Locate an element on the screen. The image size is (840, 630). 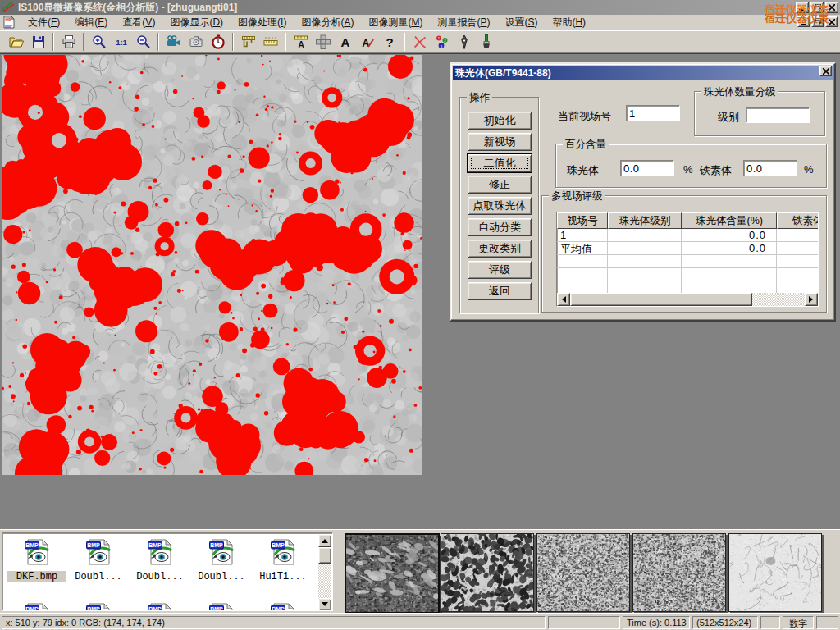
table-header: 珠光体含量(%) is located at coordinates (729, 221).